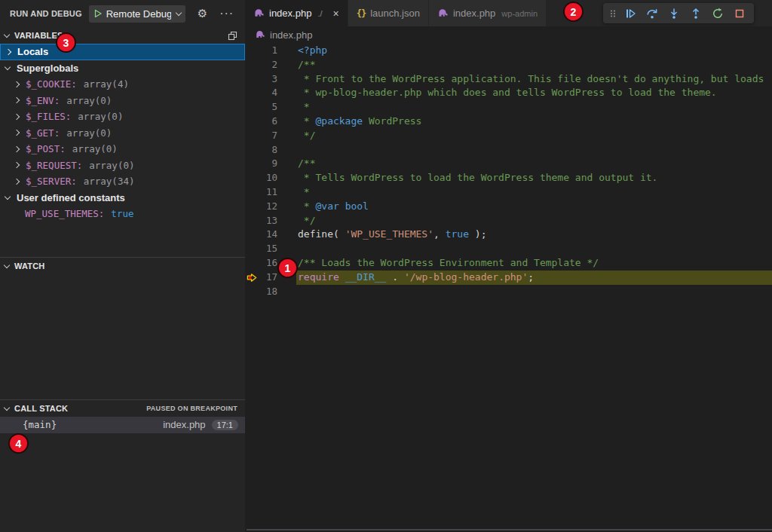 Image resolution: width=772 pixels, height=532 pixels. I want to click on variable-row-_cookie: $_COOKIE:array(4), so click(122, 84).